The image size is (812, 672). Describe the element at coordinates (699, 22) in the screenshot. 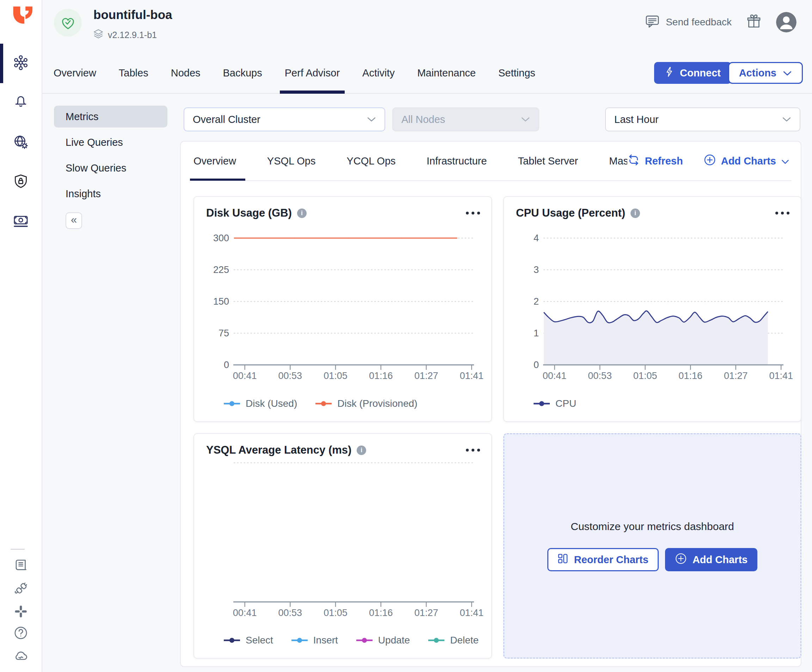

I see `send-feedback-label: Send feedback` at that location.